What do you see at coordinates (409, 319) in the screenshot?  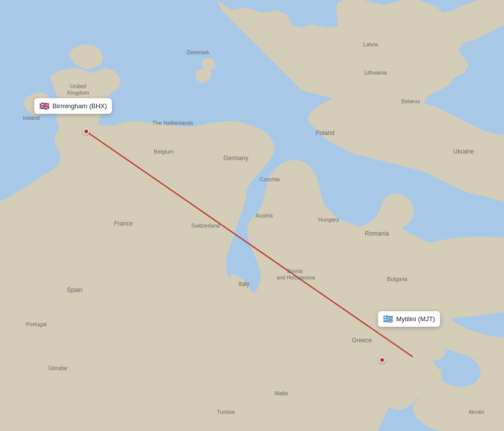 I see `airport-label-mjt: 🇬🇷 Mytilini (MJT)` at bounding box center [409, 319].